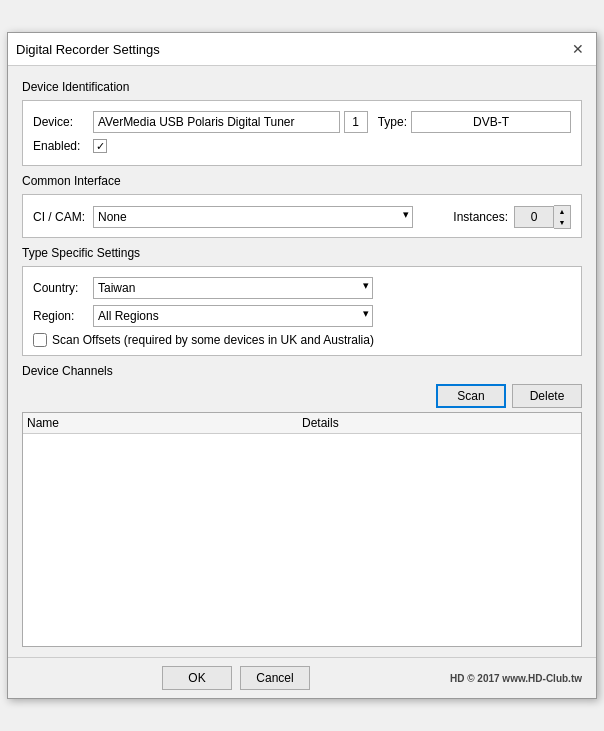 This screenshot has height=731, width=604. Describe the element at coordinates (253, 217) in the screenshot. I see `ci-cam-wrapper: None` at that location.